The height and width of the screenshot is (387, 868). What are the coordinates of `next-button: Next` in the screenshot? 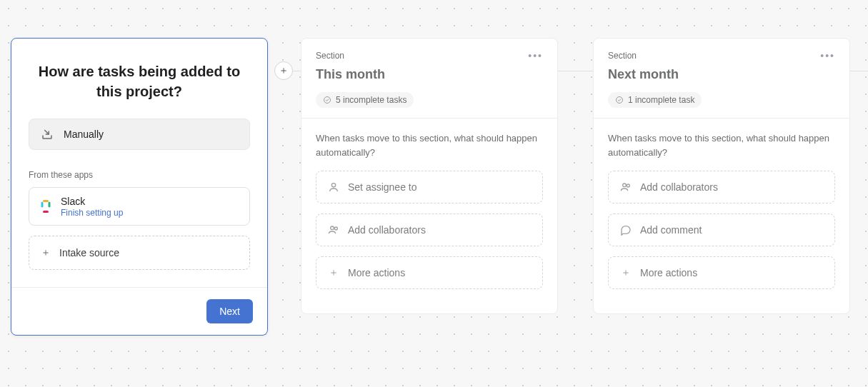 It's located at (230, 311).